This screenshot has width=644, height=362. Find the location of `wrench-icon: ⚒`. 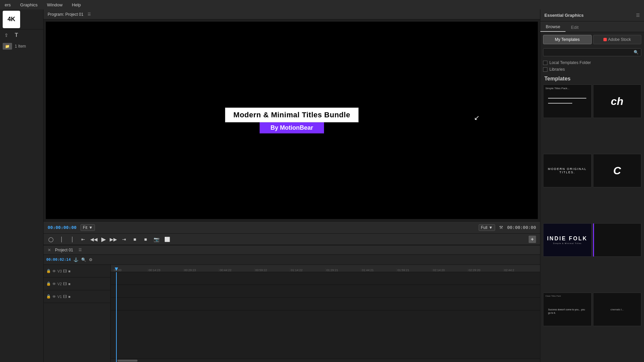

wrench-icon: ⚒ is located at coordinates (501, 227).